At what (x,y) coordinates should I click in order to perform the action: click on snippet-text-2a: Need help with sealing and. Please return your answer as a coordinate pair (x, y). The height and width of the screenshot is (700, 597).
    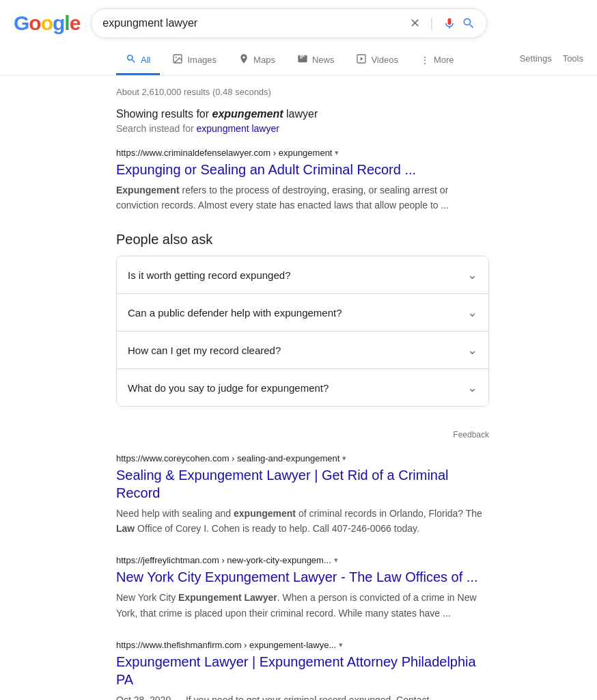
    Looking at the image, I should click on (175, 513).